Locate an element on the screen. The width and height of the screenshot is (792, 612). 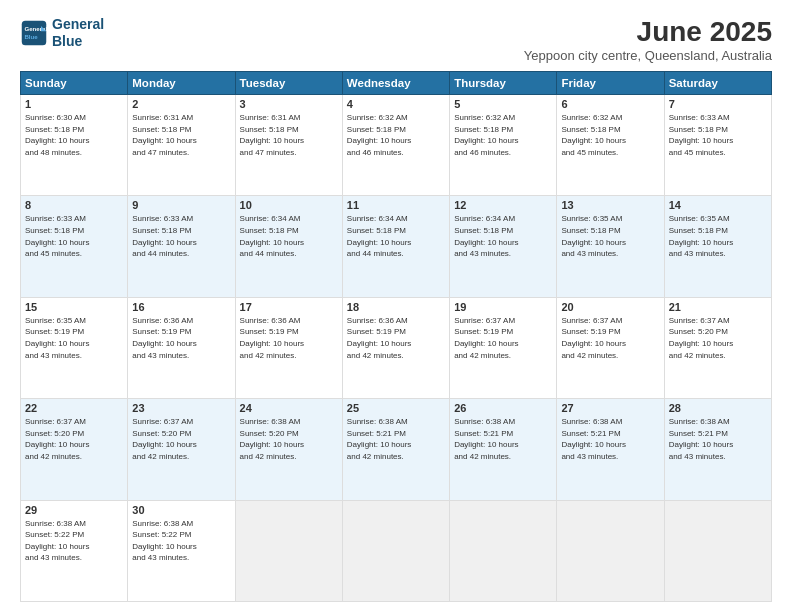
day-number: 20 is located at coordinates (610, 307).